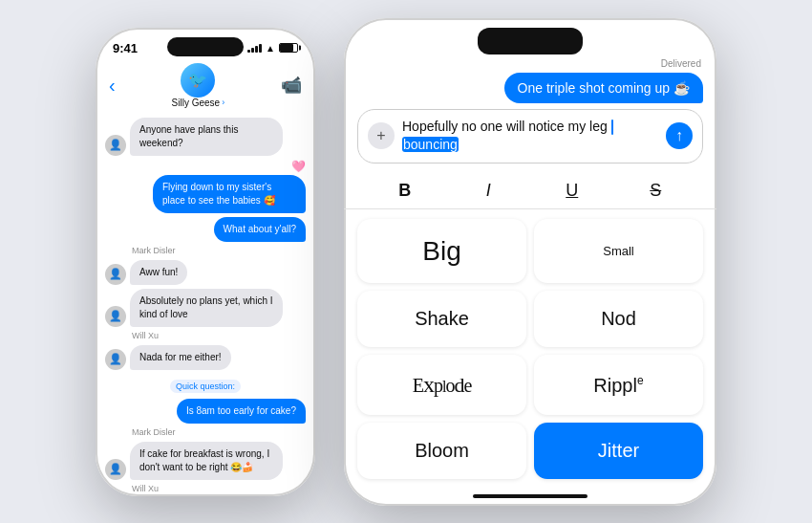  What do you see at coordinates (270, 48) in the screenshot?
I see `wifi-icon: ▲` at bounding box center [270, 48].